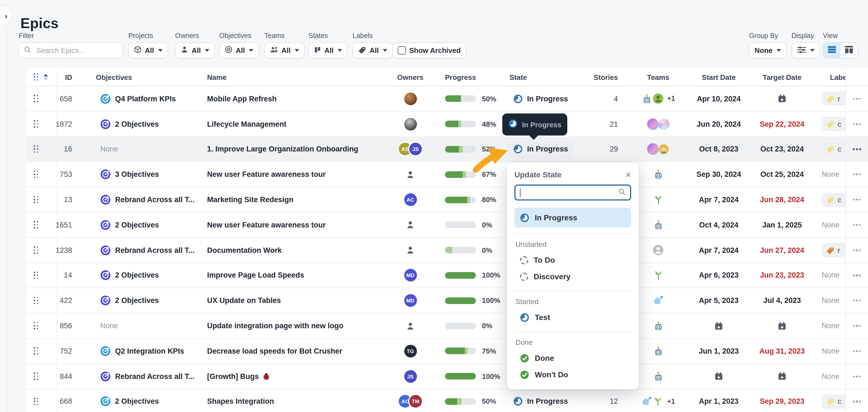 The height and width of the screenshot is (412, 868). What do you see at coordinates (782, 351) in the screenshot?
I see `date-text: Aug 31, 2023` at bounding box center [782, 351].